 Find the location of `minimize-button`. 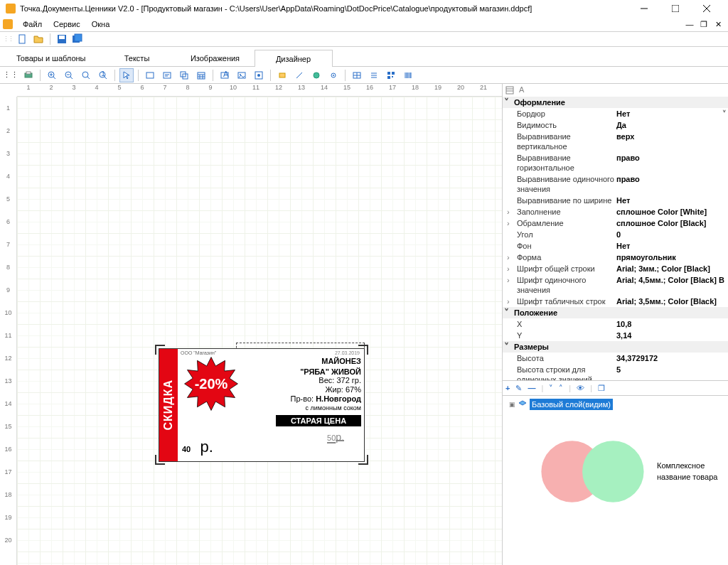

minimize-button is located at coordinates (644, 9).